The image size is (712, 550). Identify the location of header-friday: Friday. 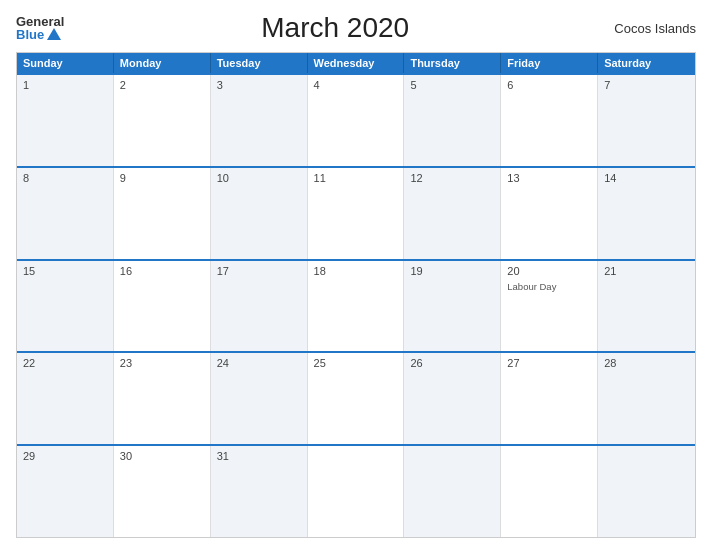
(550, 63).